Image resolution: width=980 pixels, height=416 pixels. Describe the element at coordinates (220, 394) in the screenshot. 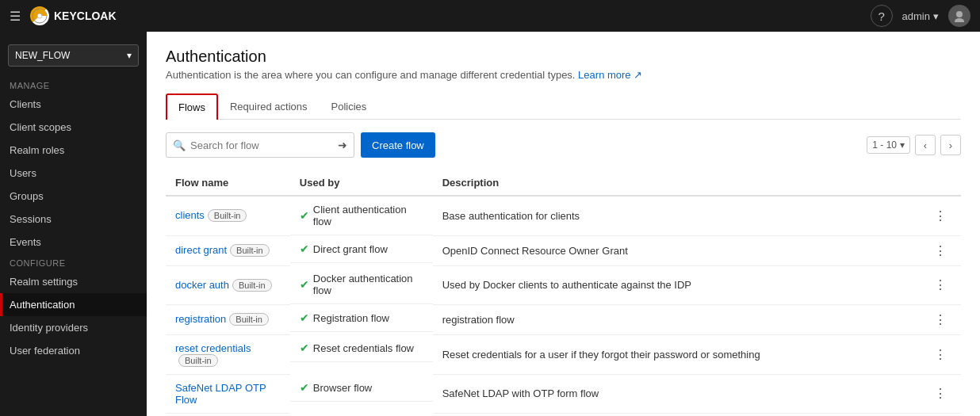

I see `flow-name-link: SafeNet LDAP OTP Flow` at that location.